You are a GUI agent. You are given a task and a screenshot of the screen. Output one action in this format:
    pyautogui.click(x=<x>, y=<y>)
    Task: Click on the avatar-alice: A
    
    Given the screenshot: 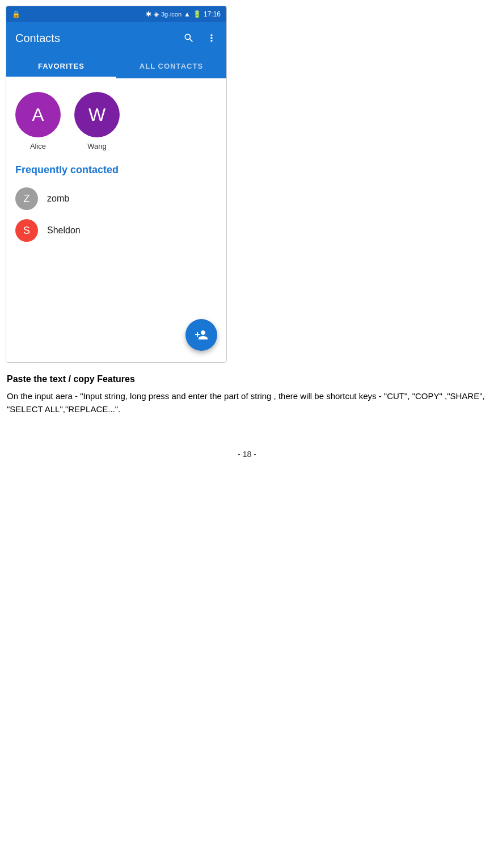 What is the action you would take?
    pyautogui.click(x=38, y=115)
    